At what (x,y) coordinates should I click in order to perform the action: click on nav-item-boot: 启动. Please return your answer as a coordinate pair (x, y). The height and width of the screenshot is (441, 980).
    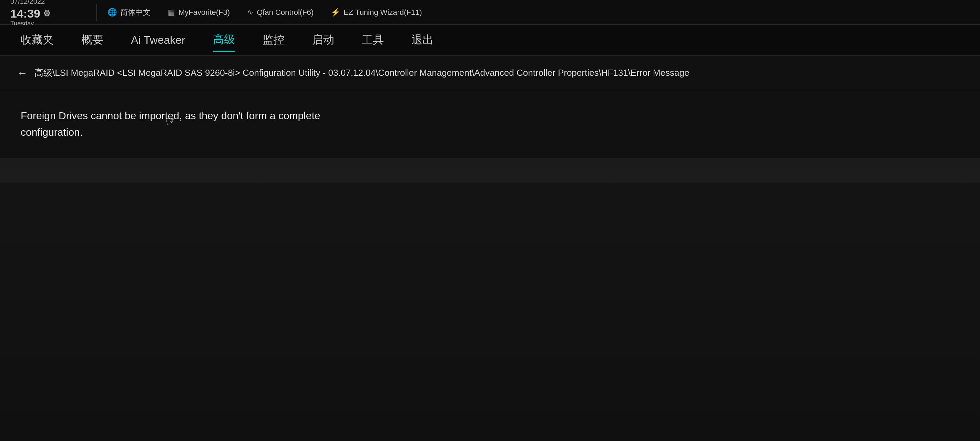
    Looking at the image, I should click on (323, 40).